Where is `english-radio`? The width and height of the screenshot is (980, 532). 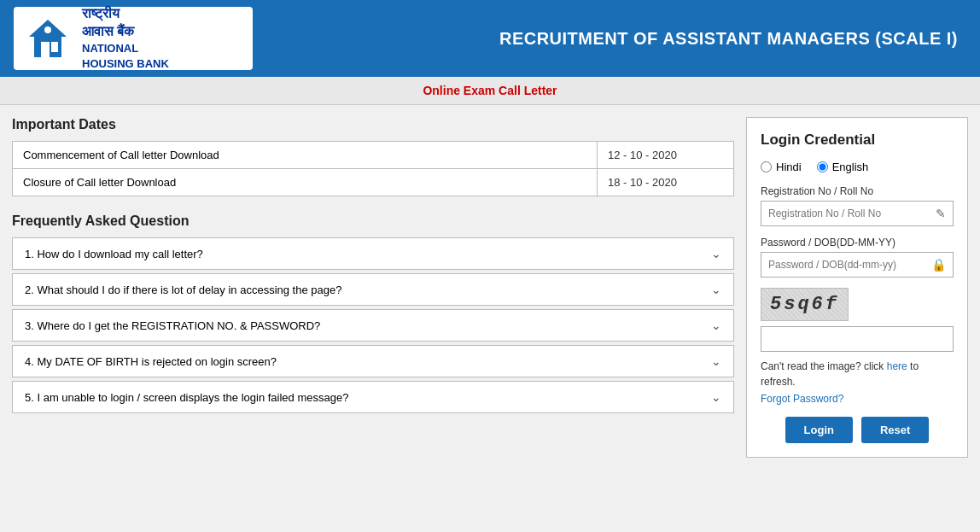
english-radio is located at coordinates (823, 167).